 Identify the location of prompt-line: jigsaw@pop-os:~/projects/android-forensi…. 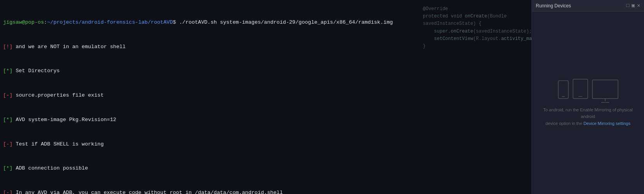
(266, 23).